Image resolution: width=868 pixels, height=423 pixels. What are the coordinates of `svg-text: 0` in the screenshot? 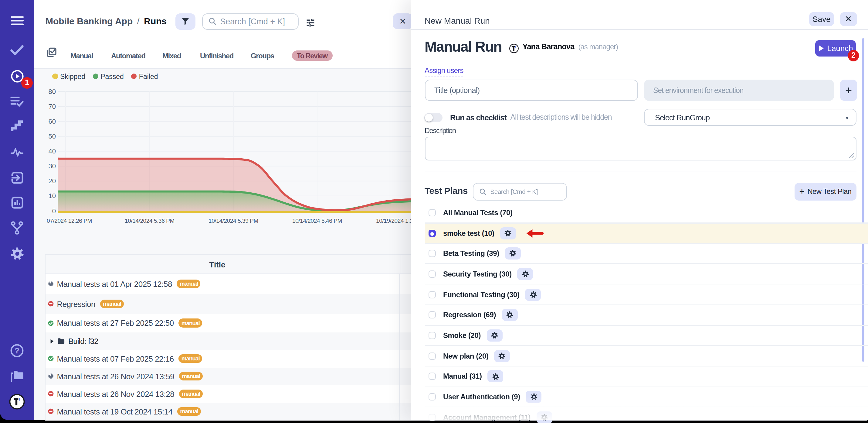 It's located at (54, 211).